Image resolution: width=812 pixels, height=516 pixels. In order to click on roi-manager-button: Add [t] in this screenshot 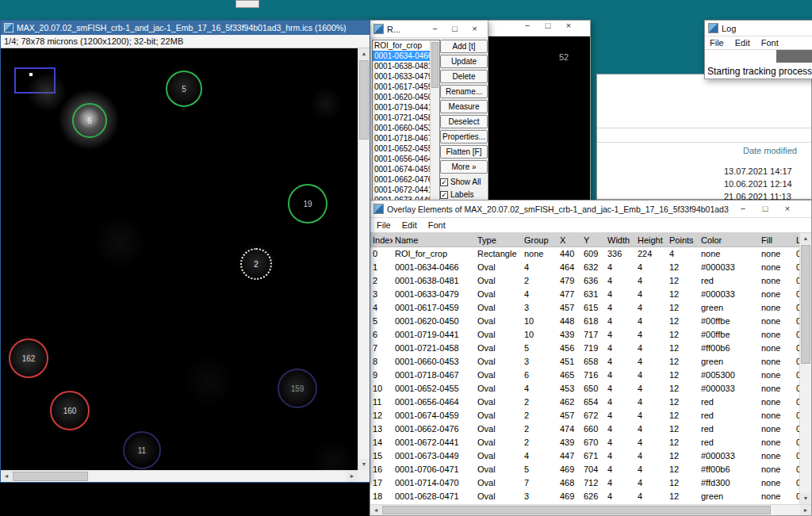, I will do `click(464, 46)`.